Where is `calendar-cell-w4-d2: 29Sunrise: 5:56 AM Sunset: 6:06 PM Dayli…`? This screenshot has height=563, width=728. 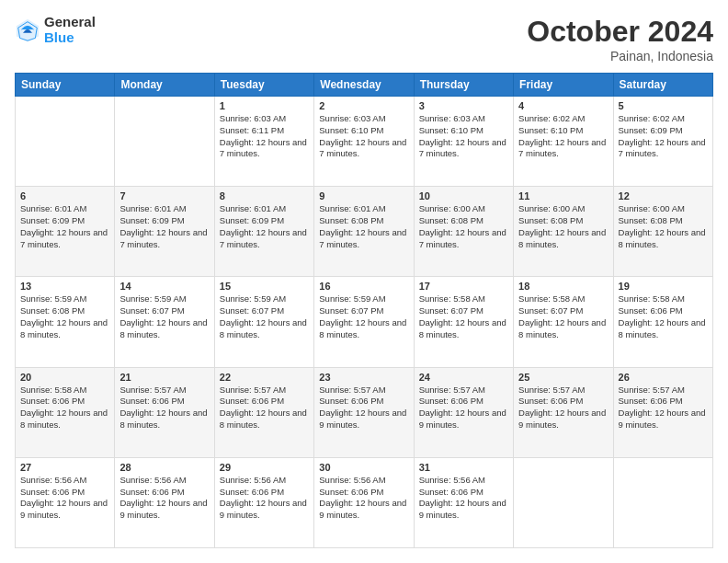 calendar-cell-w4-d2: 29Sunrise: 5:56 AM Sunset: 6:06 PM Dayli… is located at coordinates (264, 502).